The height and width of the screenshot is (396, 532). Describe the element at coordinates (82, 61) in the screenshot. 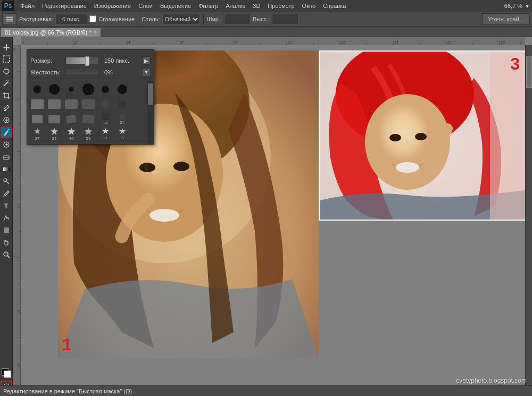

I see `brush-size-slider` at that location.